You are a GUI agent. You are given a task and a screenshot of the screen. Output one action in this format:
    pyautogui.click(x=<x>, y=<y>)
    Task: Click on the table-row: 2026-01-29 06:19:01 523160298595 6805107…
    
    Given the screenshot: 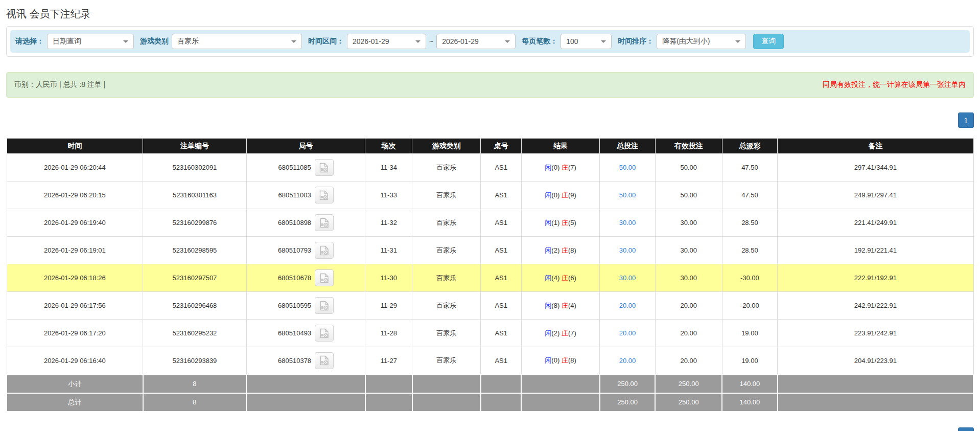 What is the action you would take?
    pyautogui.click(x=490, y=251)
    